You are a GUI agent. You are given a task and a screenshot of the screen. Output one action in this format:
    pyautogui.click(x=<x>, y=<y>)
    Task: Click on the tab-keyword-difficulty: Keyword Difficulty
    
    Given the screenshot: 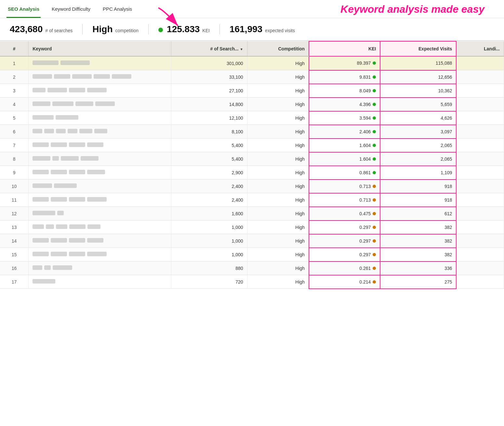 What is the action you would take?
    pyautogui.click(x=71, y=9)
    